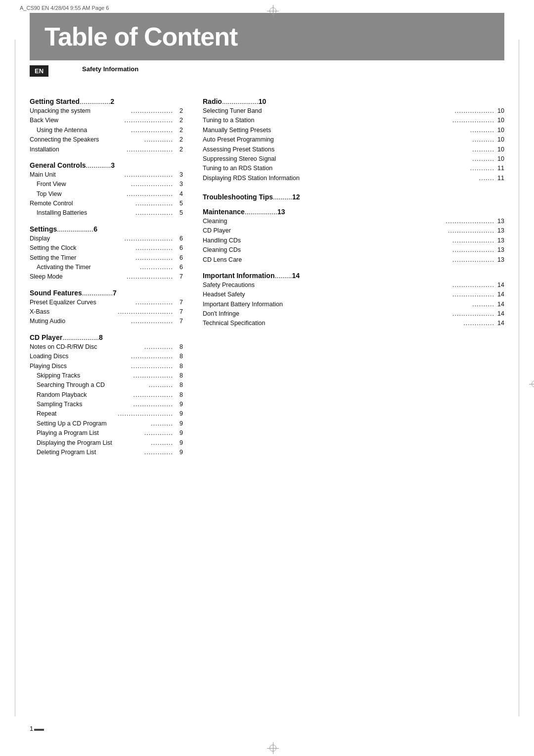 This screenshot has width=534, height=756. Describe the element at coordinates (106, 414) in the screenshot. I see `toc-repeat: Repeat.........................9` at that location.